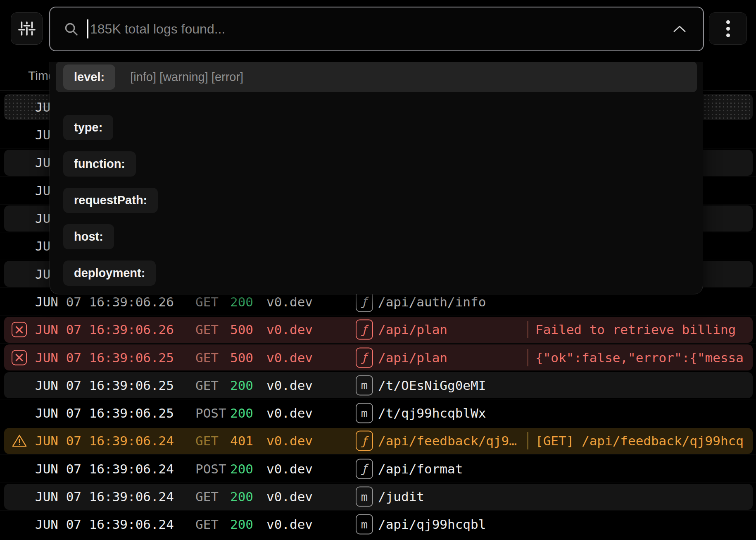  I want to click on suggestion-pill-requestpath: requestPath:, so click(111, 200).